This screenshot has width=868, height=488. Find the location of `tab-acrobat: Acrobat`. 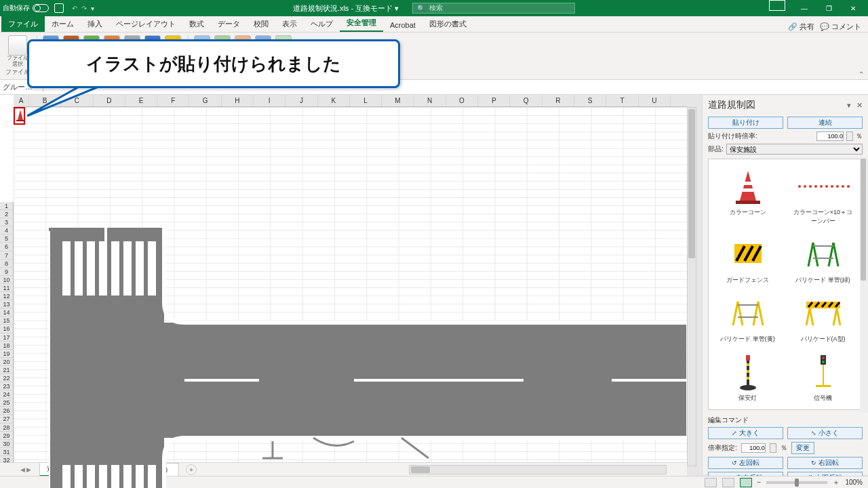

tab-acrobat: Acrobat is located at coordinates (403, 25).